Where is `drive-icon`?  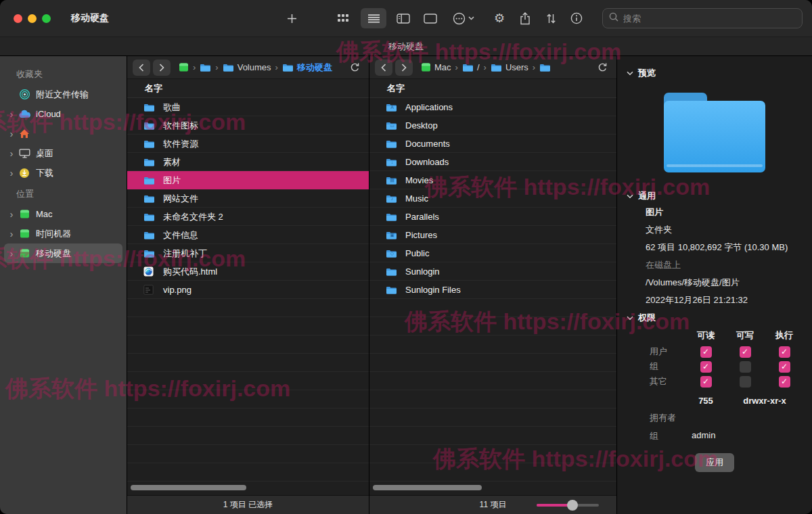
drive-icon is located at coordinates (24, 254).